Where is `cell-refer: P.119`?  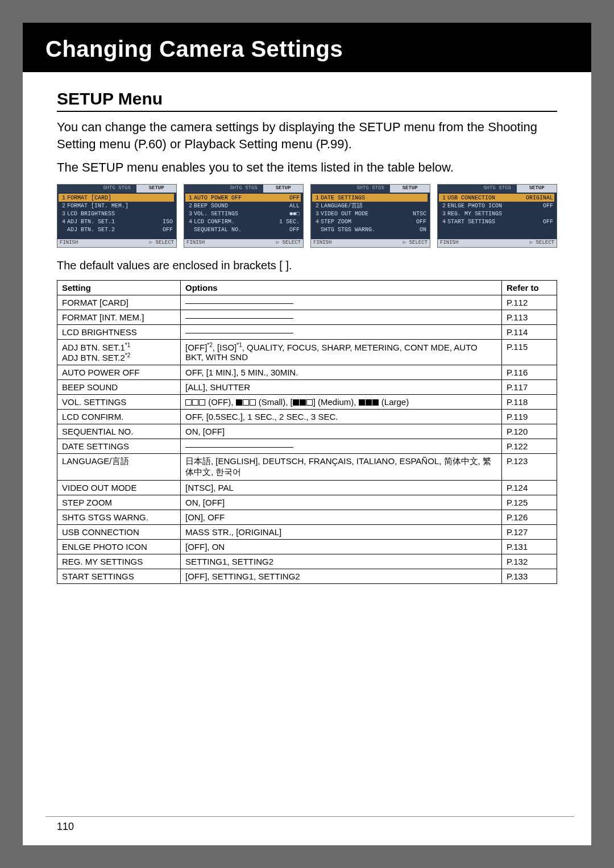
cell-refer: P.119 is located at coordinates (530, 416).